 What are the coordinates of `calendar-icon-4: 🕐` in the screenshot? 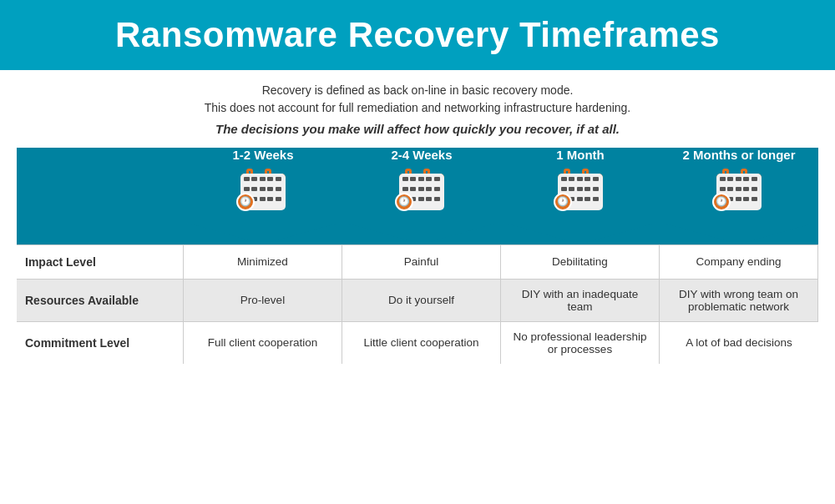 It's located at (739, 190).